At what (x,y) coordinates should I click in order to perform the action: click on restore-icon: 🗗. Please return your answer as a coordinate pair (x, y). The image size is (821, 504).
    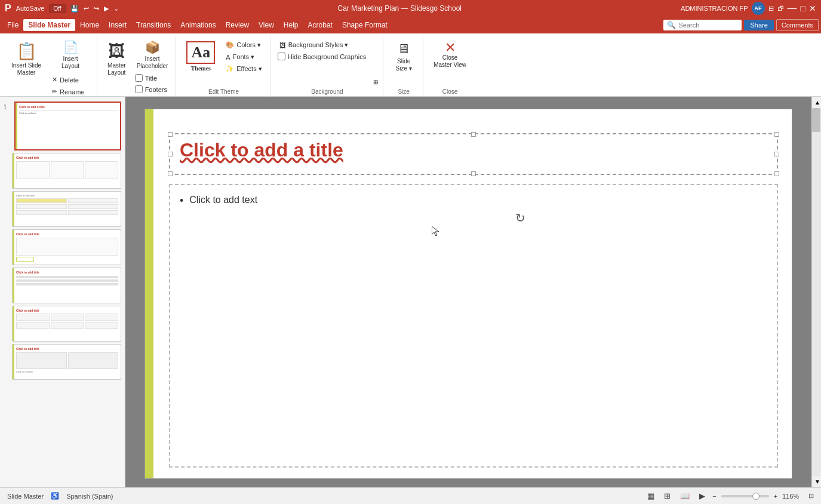
    Looking at the image, I should click on (781, 8).